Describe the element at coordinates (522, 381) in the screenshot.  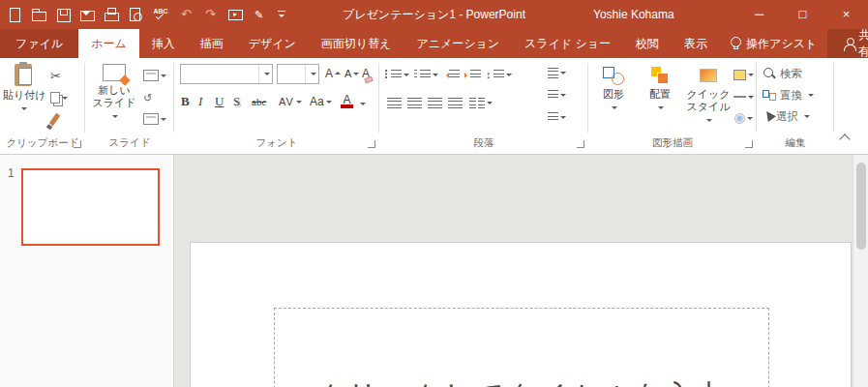
I see `title-placeholder-text: クリックしてタイトルを入力` at that location.